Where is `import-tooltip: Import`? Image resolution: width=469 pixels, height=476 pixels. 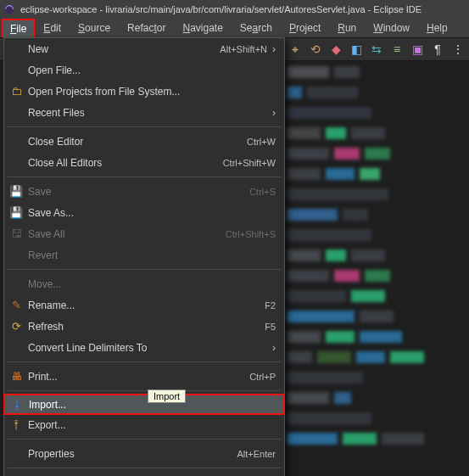
import-tooltip: Import is located at coordinates (166, 396).